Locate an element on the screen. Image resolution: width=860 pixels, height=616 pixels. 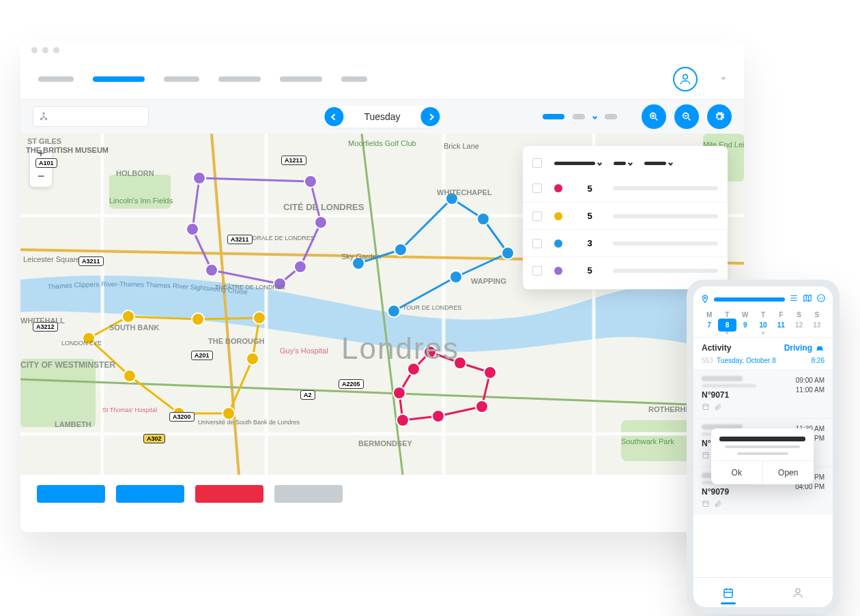
tab-profile is located at coordinates (798, 592).